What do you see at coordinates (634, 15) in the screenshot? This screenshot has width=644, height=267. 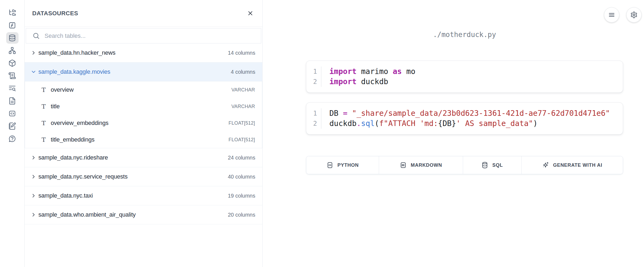 I see `gear-icon` at bounding box center [634, 15].